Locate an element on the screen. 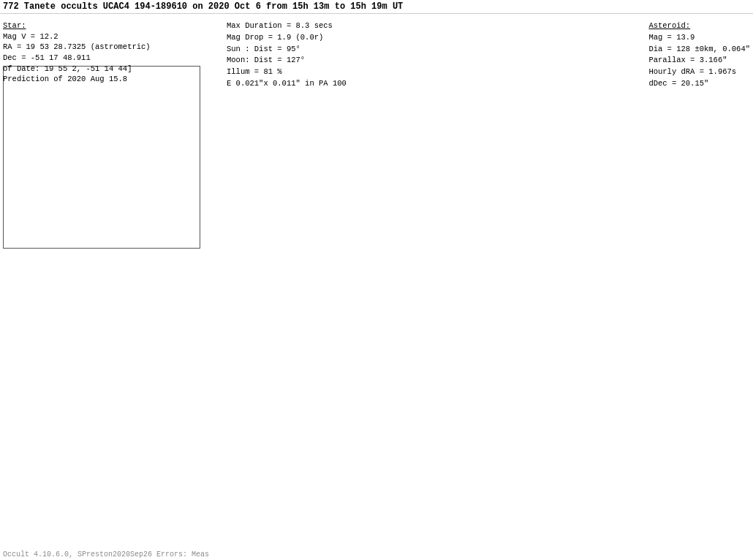 This screenshot has width=753, height=560. star-chart is located at coordinates (102, 157).